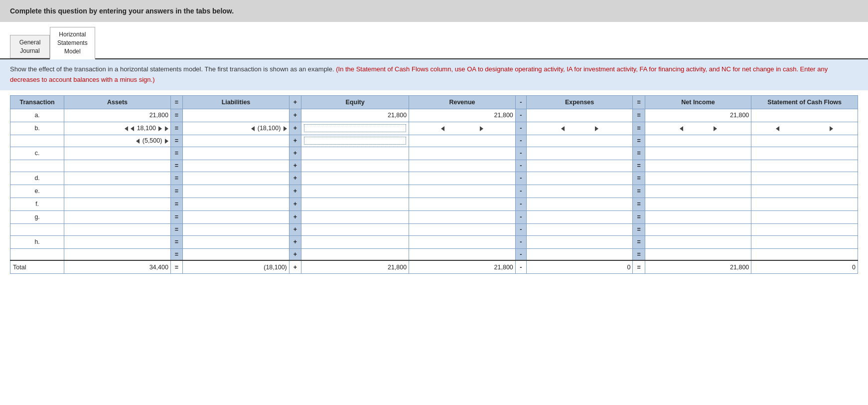 The height and width of the screenshot is (405, 868). I want to click on equity-f, so click(355, 204).